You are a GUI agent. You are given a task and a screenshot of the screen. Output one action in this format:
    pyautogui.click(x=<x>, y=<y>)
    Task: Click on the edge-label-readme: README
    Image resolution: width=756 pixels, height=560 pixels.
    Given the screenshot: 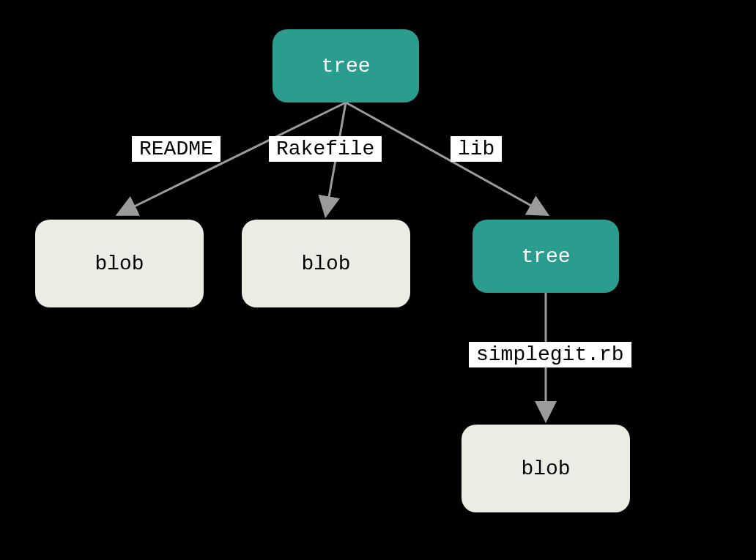 What is the action you would take?
    pyautogui.click(x=176, y=149)
    